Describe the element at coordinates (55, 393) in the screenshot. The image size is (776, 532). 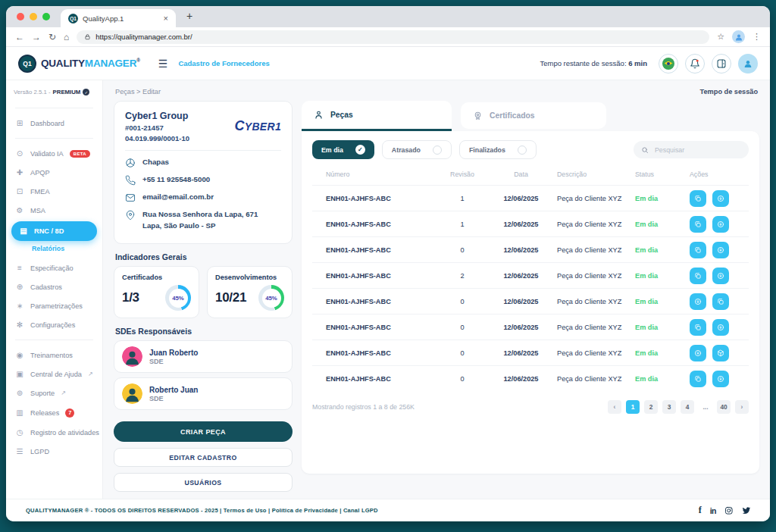
I see `sidebar-item-suporte: ⊚Suporte↗` at that location.